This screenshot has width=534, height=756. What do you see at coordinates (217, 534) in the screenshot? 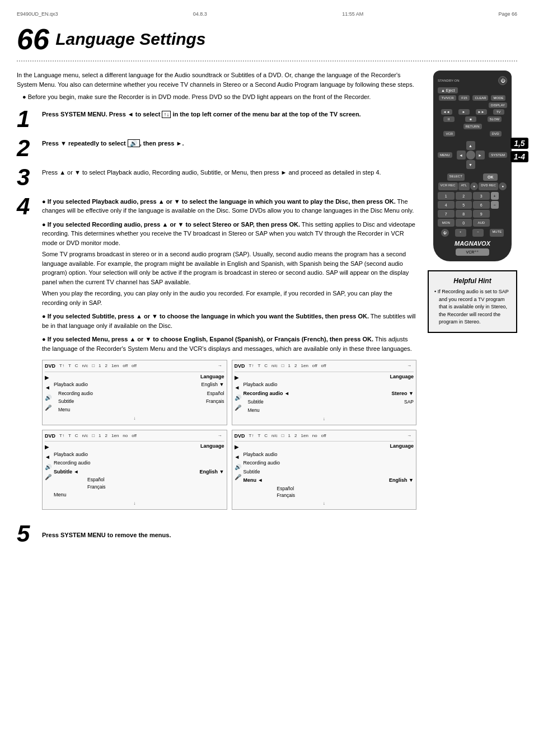
I see `step-5: 5 Press SYSTEM MENU to remove the menus.` at bounding box center [217, 534].